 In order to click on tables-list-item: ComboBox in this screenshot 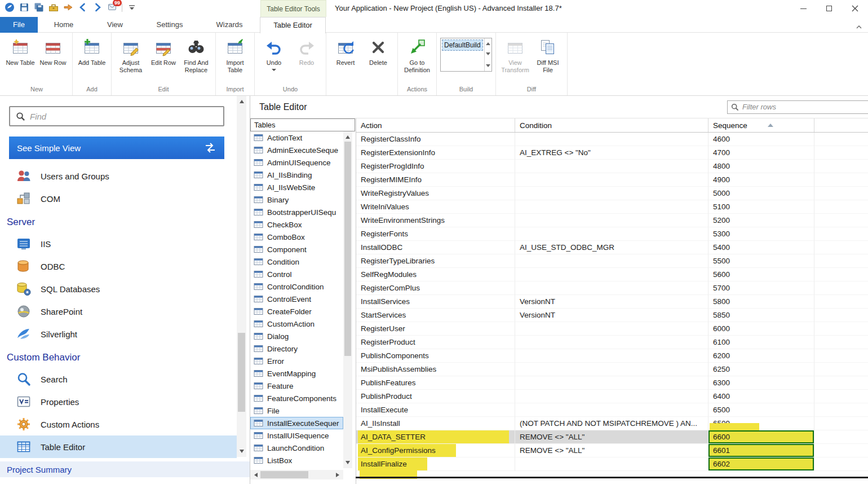, I will do `click(296, 237)`.